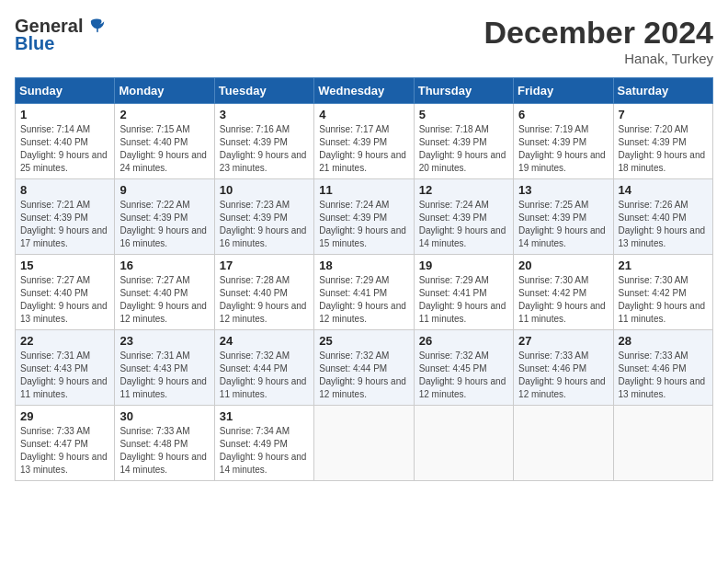 The width and height of the screenshot is (728, 563). What do you see at coordinates (64, 451) in the screenshot?
I see `day-info: Sunrise: 7:33 AM Sunset: 4:47 PM Dayligh…` at bounding box center [64, 451].